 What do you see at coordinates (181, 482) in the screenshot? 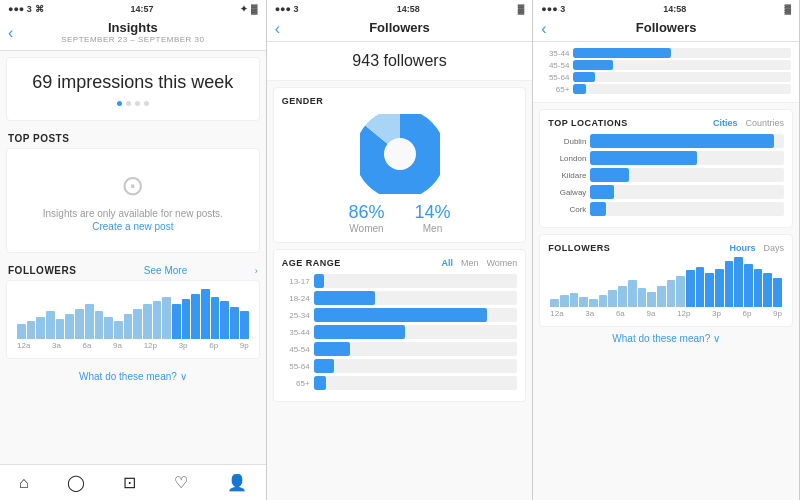
I see `nav-heart-icon: ♡` at bounding box center [181, 482].